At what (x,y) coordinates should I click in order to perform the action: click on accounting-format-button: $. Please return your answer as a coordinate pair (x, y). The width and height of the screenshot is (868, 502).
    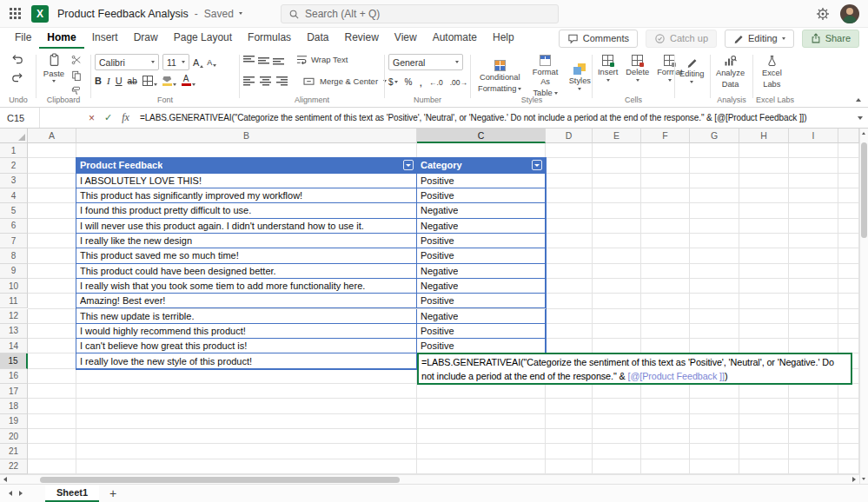
    Looking at the image, I should click on (393, 82).